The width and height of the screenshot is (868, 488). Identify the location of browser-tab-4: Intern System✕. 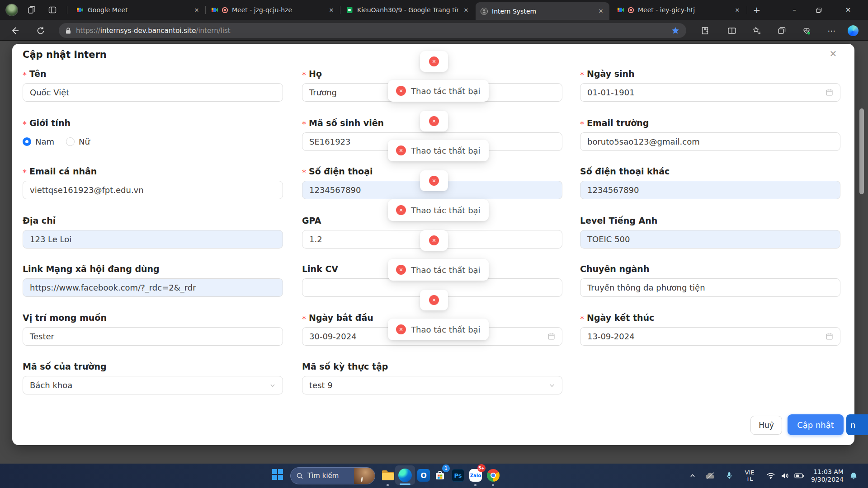
(542, 11).